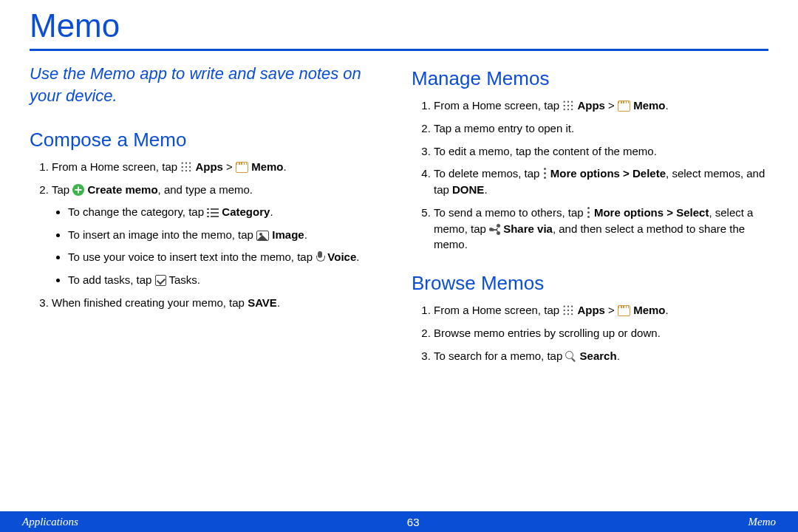 The image size is (798, 532). Describe the element at coordinates (123, 189) in the screenshot. I see `create-label: Create memo` at that location.